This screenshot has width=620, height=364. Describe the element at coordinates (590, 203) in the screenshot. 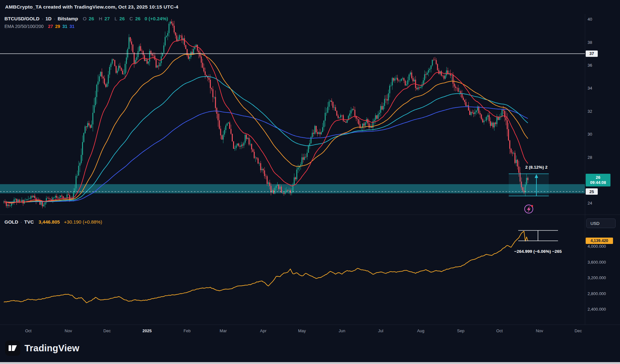

I see `price-tick: 24` at that location.